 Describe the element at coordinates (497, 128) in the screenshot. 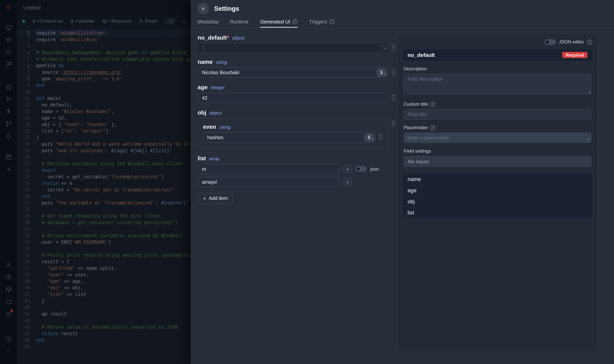

I see `placeholder-label: Placeholder i` at that location.